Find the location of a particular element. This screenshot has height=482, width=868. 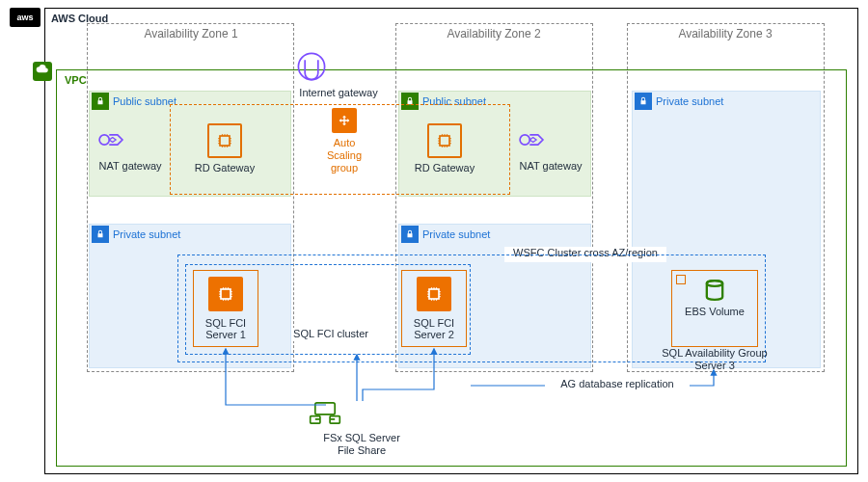

fsx-label-b: File Share is located at coordinates (362, 451).